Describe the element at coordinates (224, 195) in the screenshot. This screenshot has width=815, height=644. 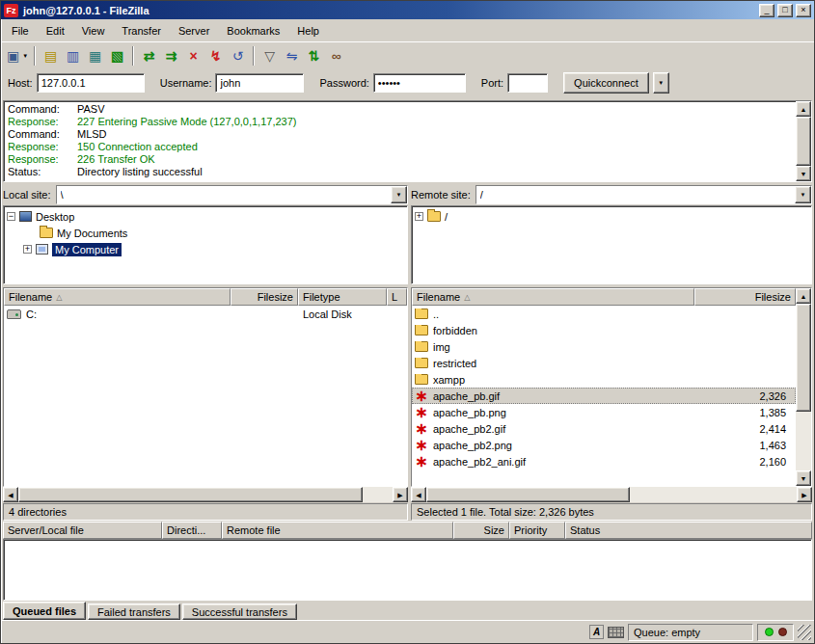
I see `local-site-input` at that location.